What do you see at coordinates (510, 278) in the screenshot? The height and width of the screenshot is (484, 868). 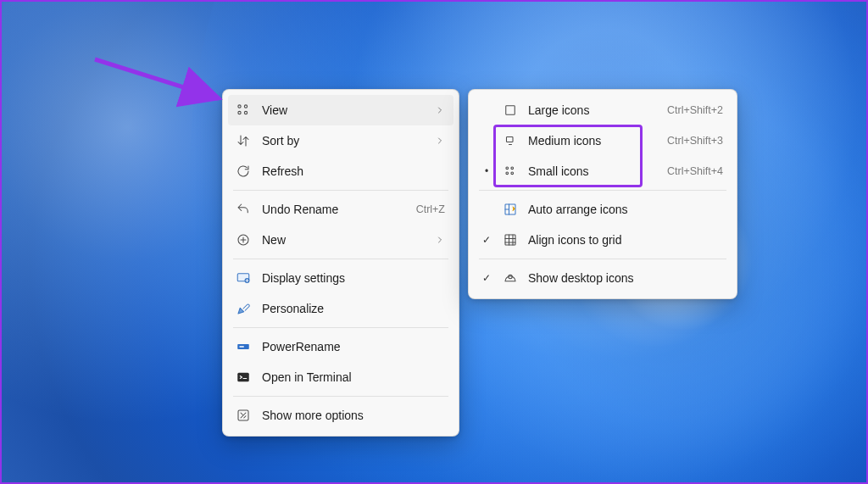 I see `show-desktop-icon` at bounding box center [510, 278].